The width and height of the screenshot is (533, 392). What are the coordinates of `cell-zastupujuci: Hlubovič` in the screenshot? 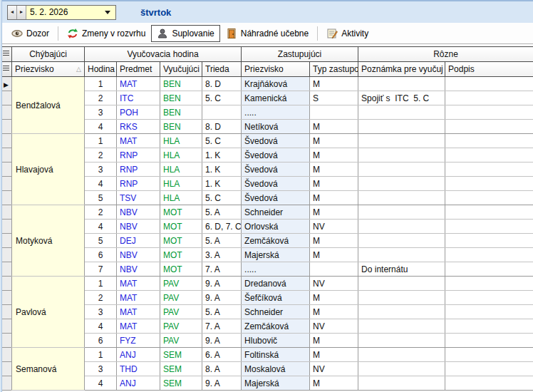 It's located at (276, 341).